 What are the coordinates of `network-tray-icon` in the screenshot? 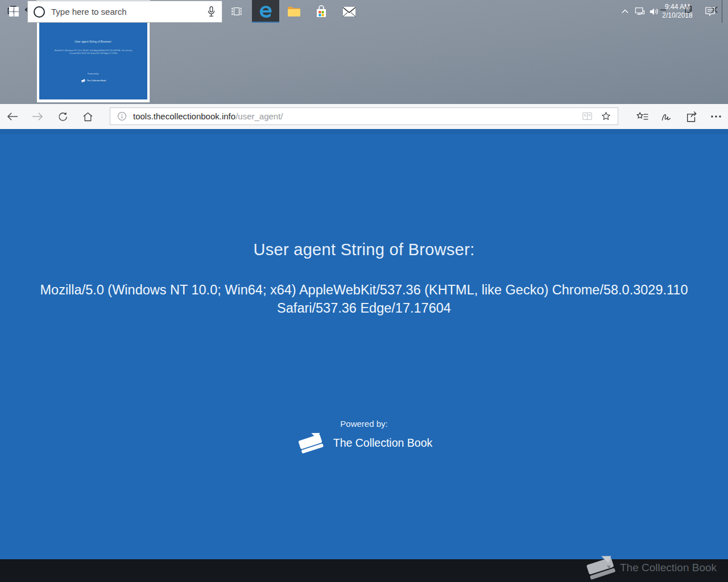 It's located at (640, 11).